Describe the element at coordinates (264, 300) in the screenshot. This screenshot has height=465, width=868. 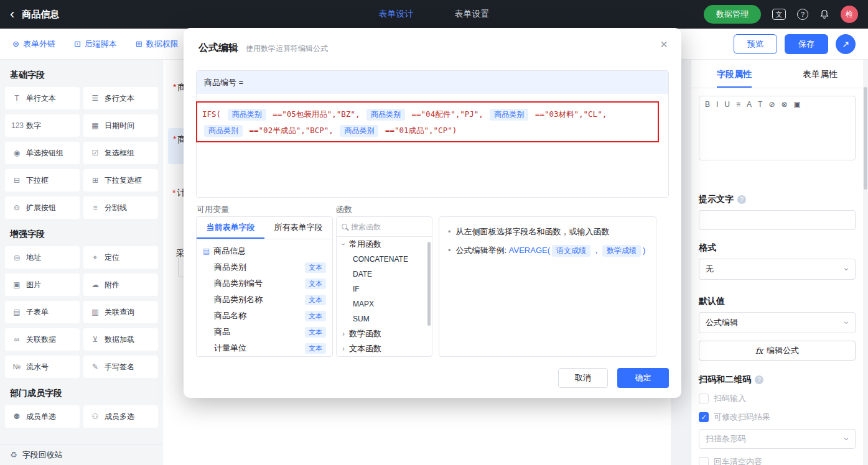
I see `variable-item: 商品类别名称文本` at that location.